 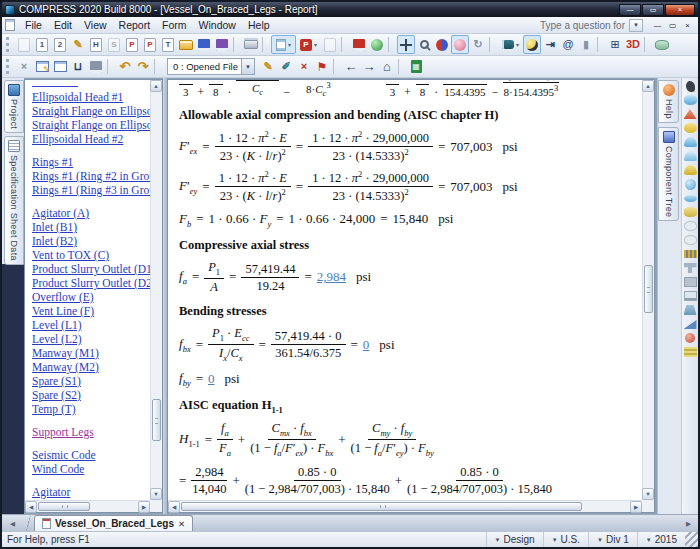 I want to click on platform-component-icon, so click(x=690, y=352).